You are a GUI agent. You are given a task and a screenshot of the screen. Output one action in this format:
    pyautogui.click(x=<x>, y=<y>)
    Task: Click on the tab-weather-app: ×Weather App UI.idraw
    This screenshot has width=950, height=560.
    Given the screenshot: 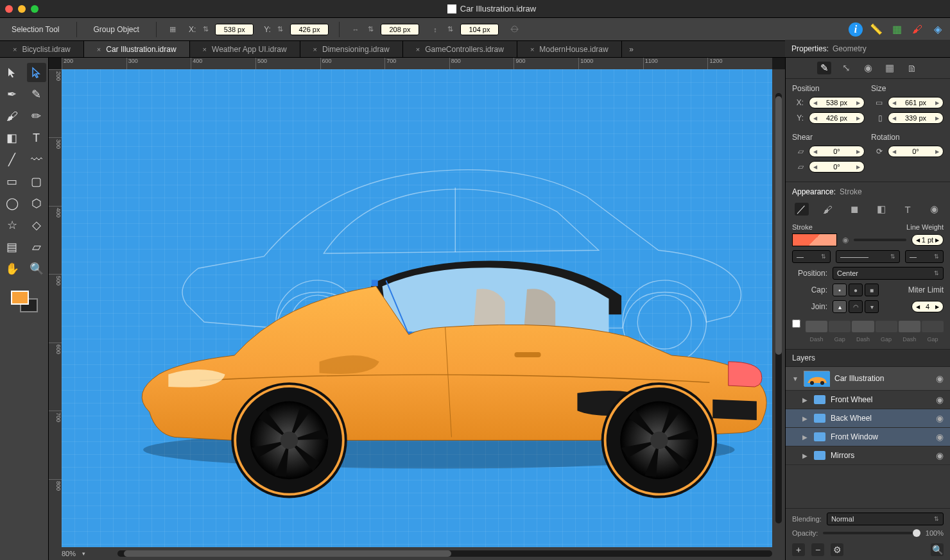 What is the action you would take?
    pyautogui.click(x=245, y=49)
    